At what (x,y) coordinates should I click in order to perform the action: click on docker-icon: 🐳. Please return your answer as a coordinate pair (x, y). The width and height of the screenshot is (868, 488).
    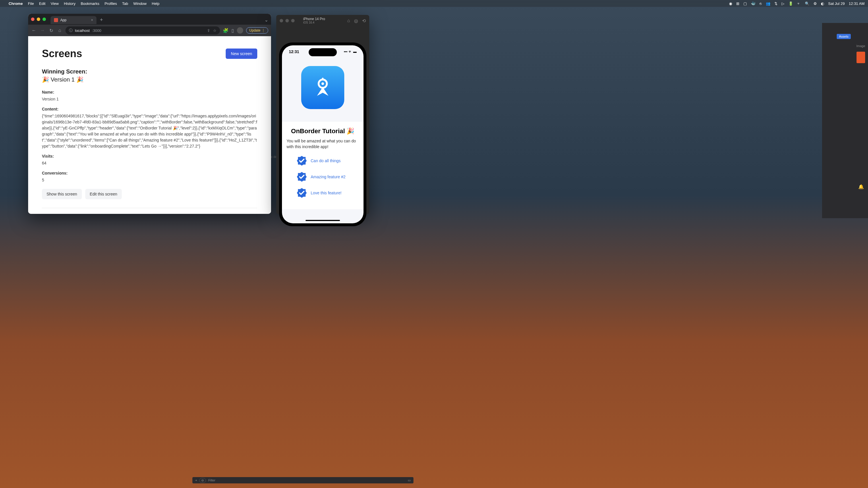
    Looking at the image, I should click on (753, 3).